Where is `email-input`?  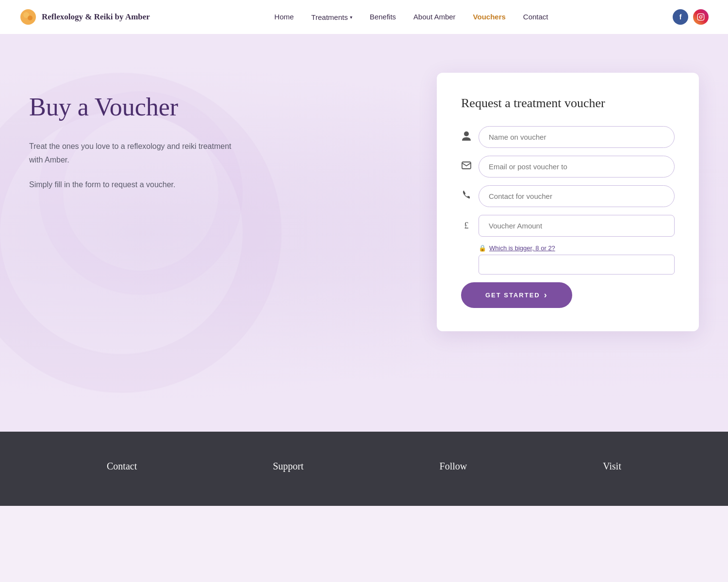 email-input is located at coordinates (577, 167).